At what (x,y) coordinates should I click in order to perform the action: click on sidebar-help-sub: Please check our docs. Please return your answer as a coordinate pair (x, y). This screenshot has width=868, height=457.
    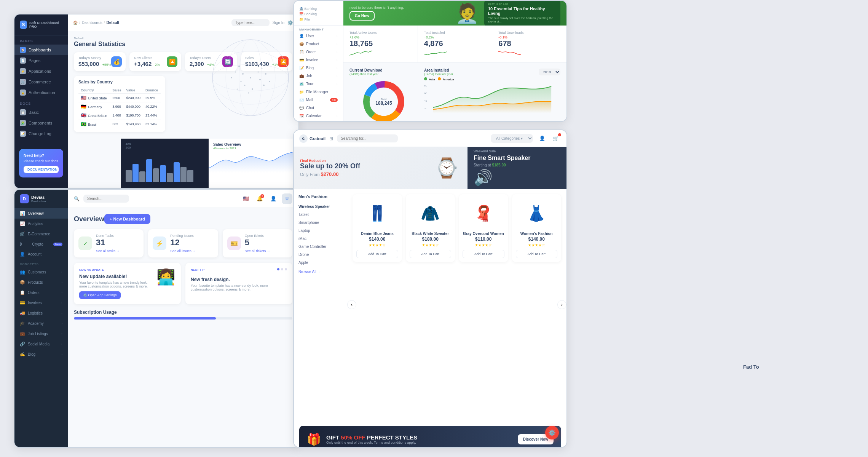
    Looking at the image, I should click on (41, 161).